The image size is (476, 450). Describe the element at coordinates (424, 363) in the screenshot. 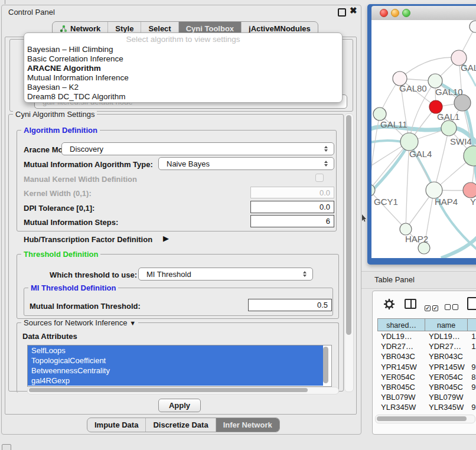

I see `table-panel-window: ✓✓ shared…nameA YDL19…YDL19…13YDR27…YDR2…` at that location.